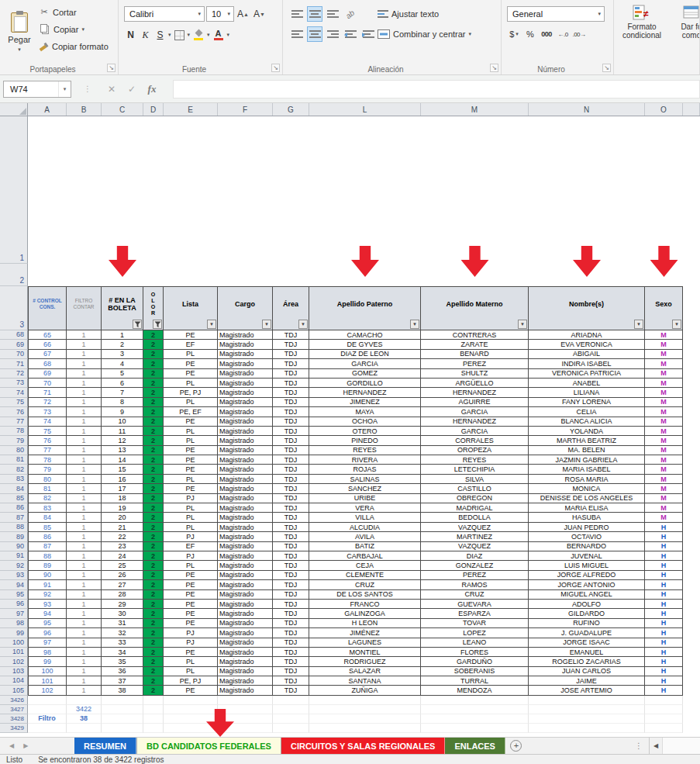  Describe the element at coordinates (47, 652) in the screenshot. I see `table-cell: 98` at that location.